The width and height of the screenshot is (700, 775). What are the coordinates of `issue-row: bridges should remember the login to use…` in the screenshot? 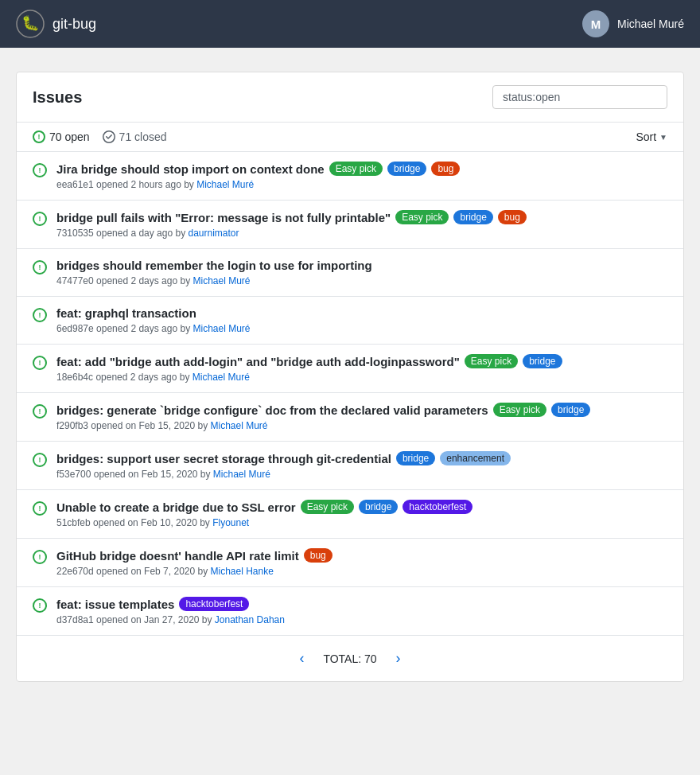 It's located at (350, 273).